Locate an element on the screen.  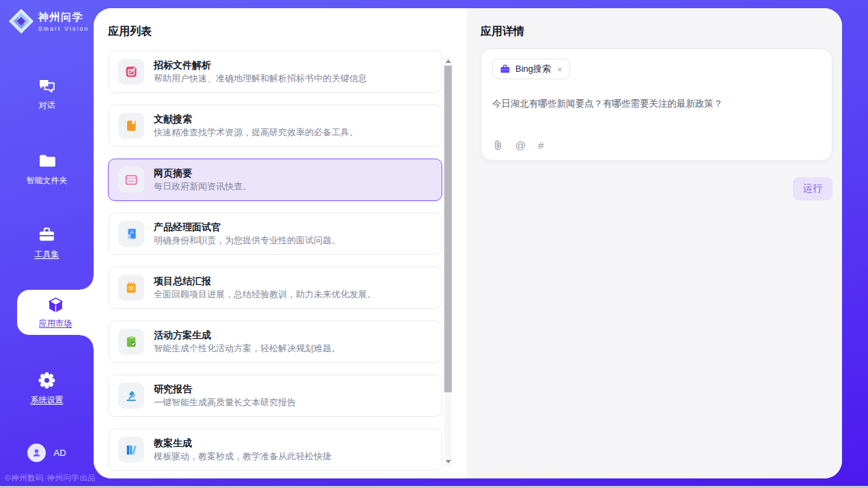
app-card-description: 全面回顾项目进展，总结经验教训，助力未来优化发展。 is located at coordinates (265, 295).